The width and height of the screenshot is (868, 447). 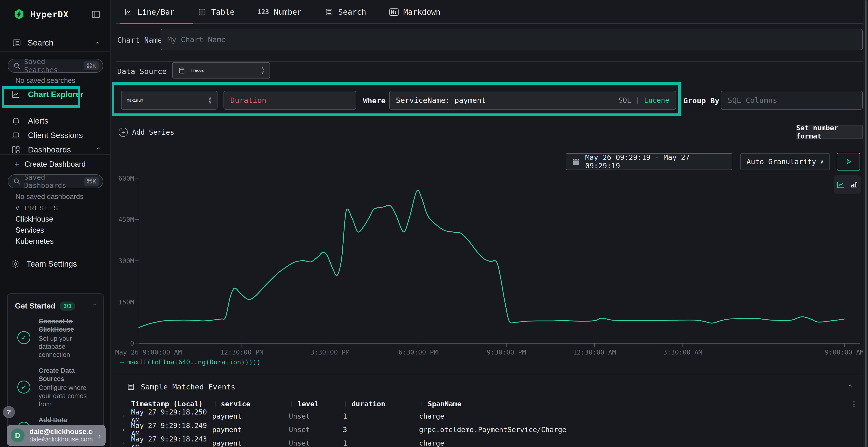 What do you see at coordinates (489, 423) in the screenshot?
I see `events-table: Timestamp (Local)⋮service⋮level⋮duration…` at bounding box center [489, 423].